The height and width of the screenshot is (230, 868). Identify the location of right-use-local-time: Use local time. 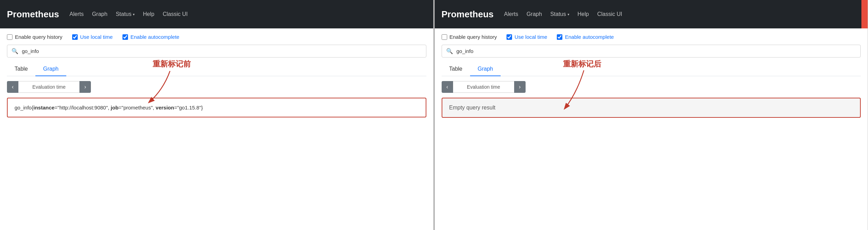
(527, 37).